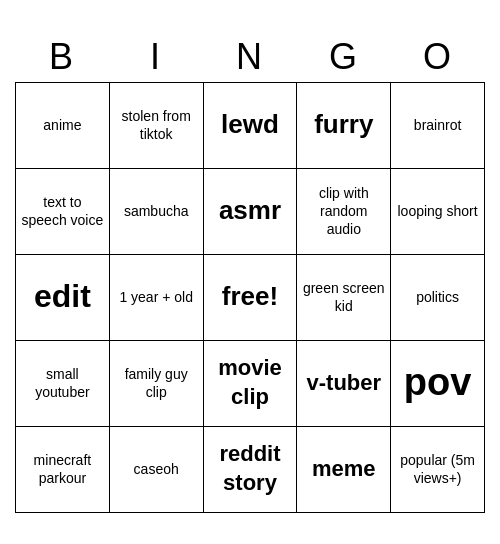 This screenshot has height=544, width=500. Describe the element at coordinates (157, 298) in the screenshot. I see `bingo-cell: 1 year + old` at that location.